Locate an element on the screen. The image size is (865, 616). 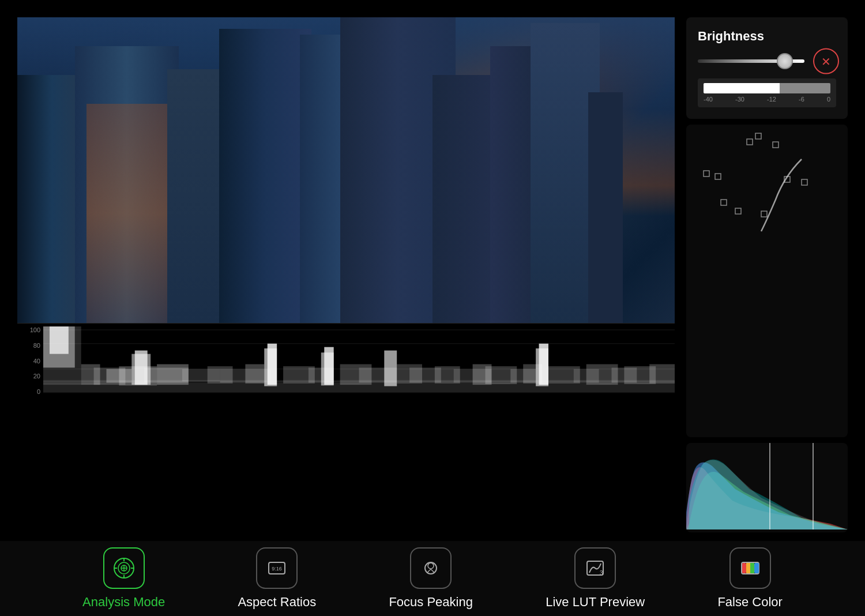
brightness-title: Brightness is located at coordinates (767, 36).